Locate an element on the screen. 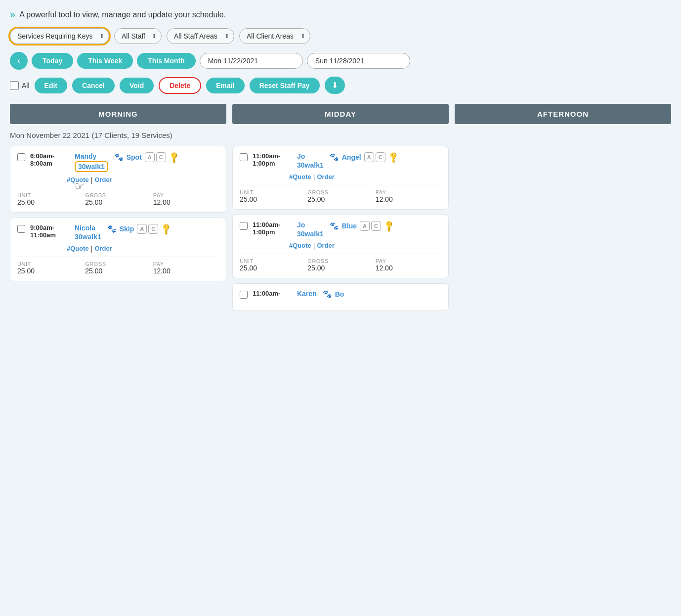 The image size is (681, 616). afternoon-column is located at coordinates (563, 228).